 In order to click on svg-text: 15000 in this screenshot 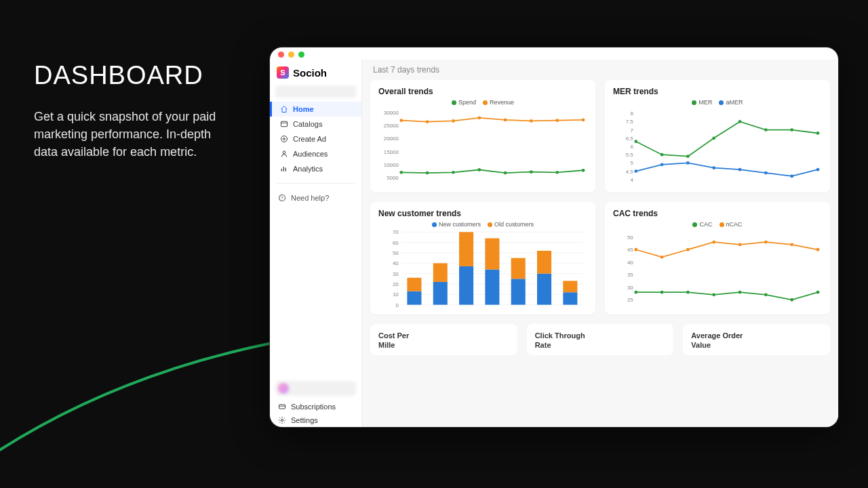, I will do `click(392, 152)`.